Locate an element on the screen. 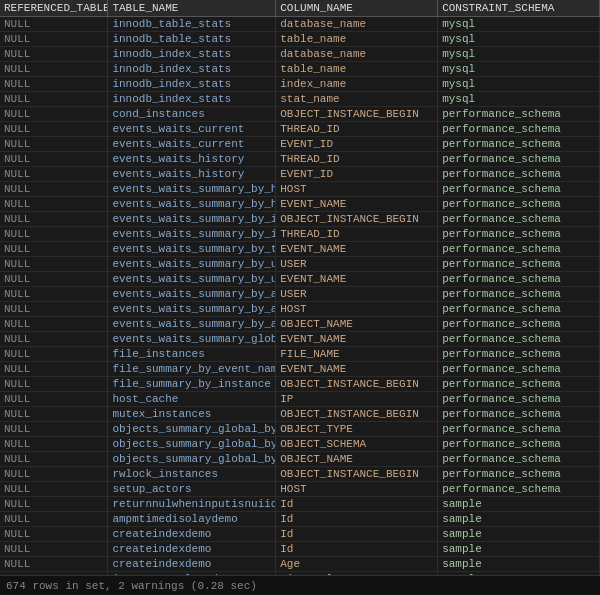  cell-table: events_waits_summary_by_host_by_event_na… is located at coordinates (192, 204).